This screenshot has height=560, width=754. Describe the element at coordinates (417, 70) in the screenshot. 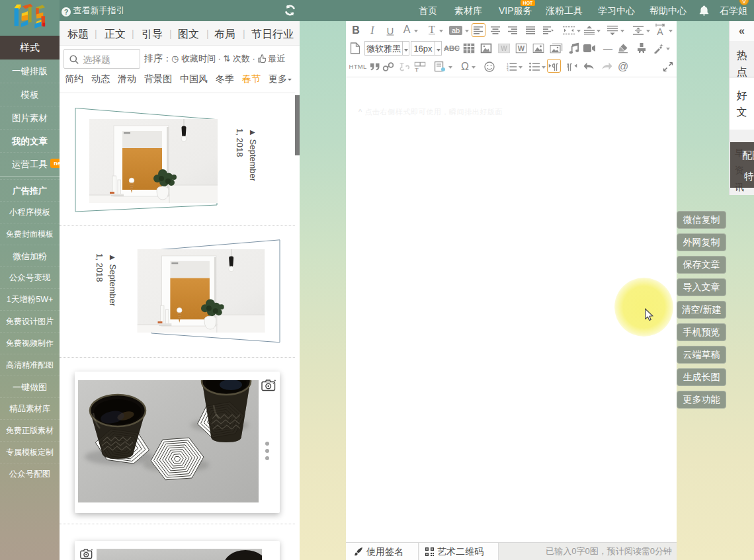

I see `svg-text: T` at that location.